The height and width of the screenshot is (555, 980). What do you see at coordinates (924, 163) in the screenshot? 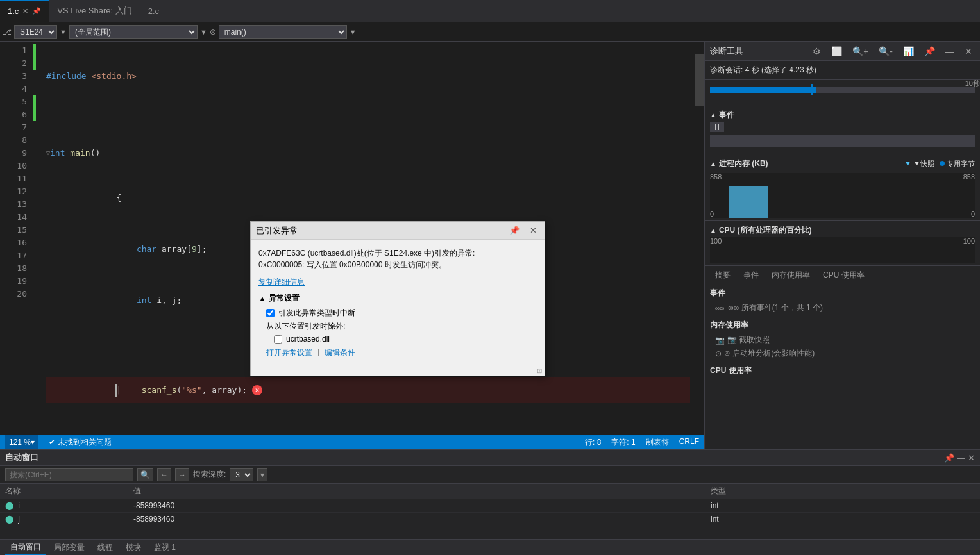
I see `snapshot-label: ▼快照` at bounding box center [924, 163].